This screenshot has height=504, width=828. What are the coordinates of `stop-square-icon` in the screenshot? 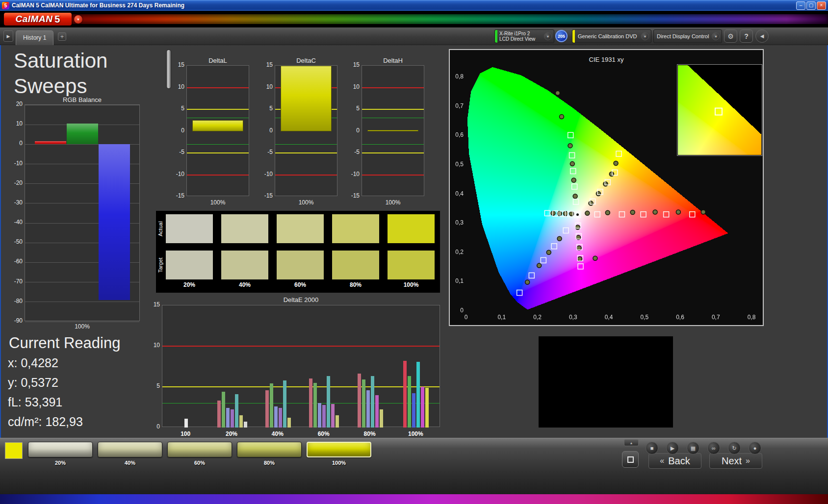 It's located at (631, 460).